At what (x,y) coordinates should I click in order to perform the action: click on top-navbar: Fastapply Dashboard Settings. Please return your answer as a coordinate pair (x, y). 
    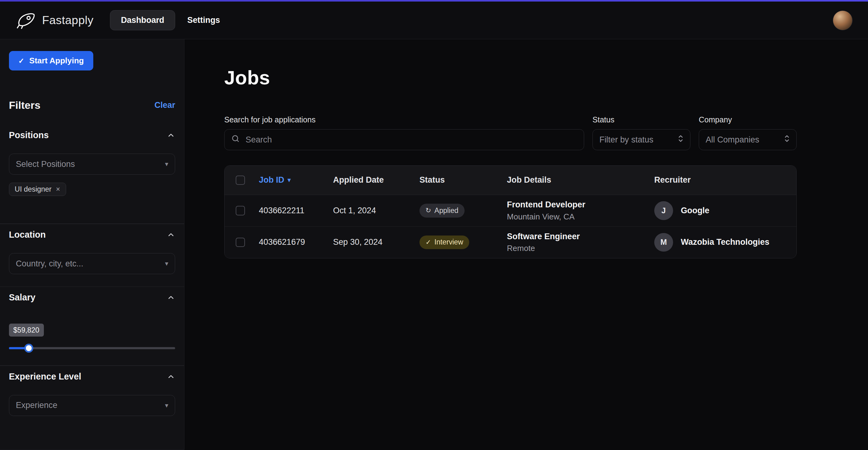
    Looking at the image, I should click on (434, 20).